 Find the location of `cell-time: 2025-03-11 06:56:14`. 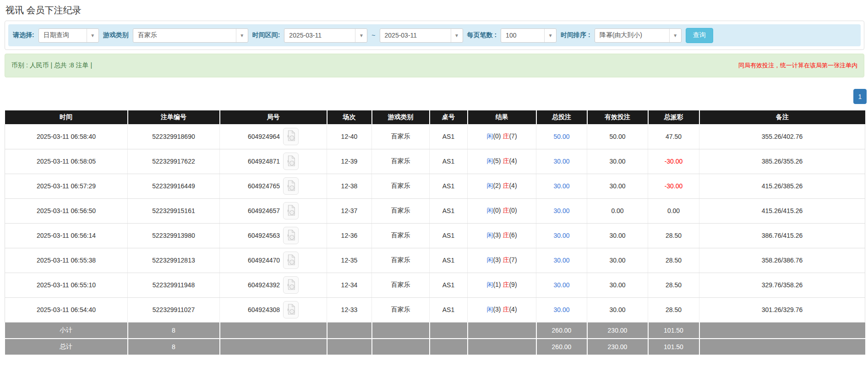

cell-time: 2025-03-11 06:56:14 is located at coordinates (66, 236).